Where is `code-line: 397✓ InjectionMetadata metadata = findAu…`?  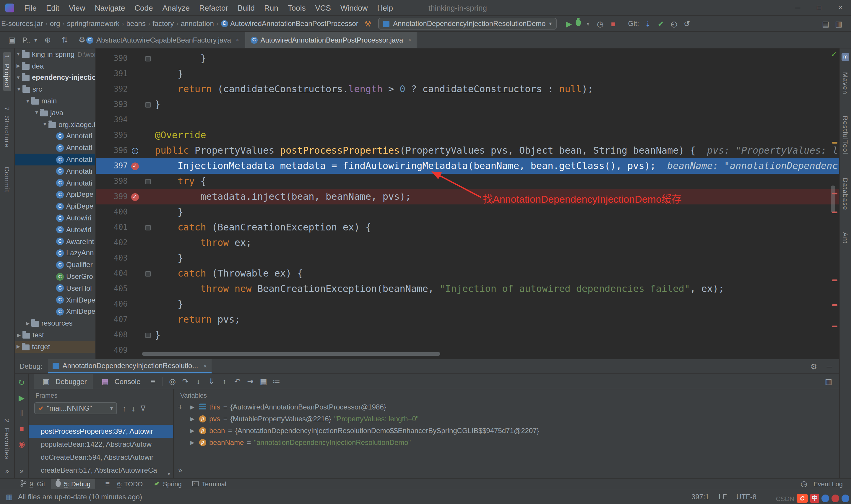
code-line: 397✓ InjectionMetadata metadata = findAu… is located at coordinates (467, 166).